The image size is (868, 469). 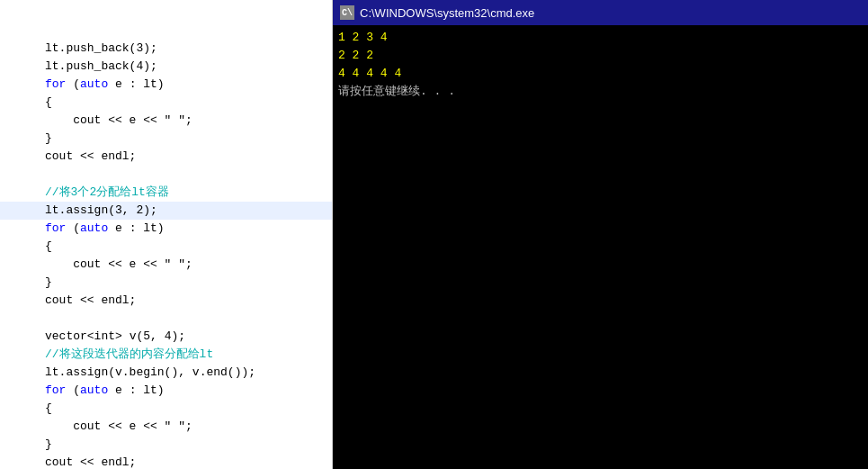 I want to click on code-token: lt.assign(v.begin(), v.end());, so click(x=150, y=373).